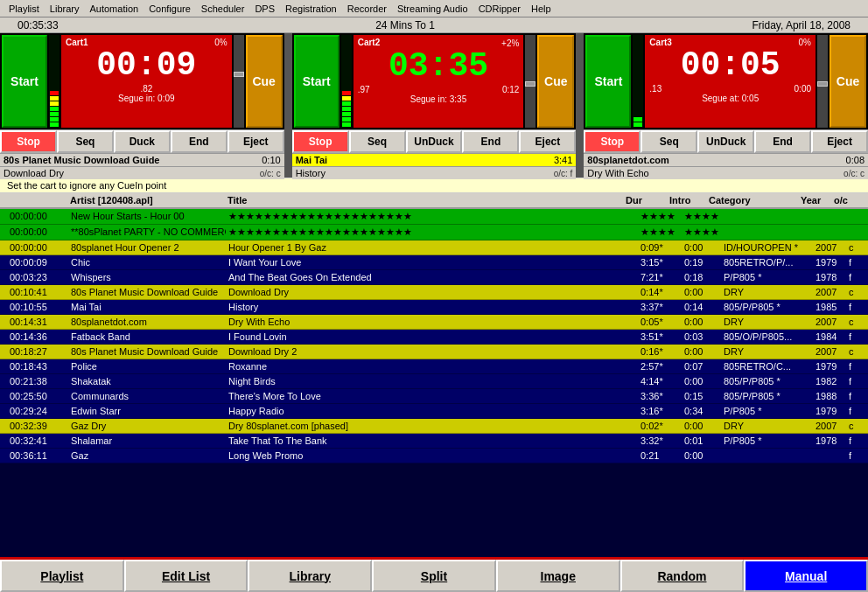 Image resolution: width=868 pixels, height=592 pixels. What do you see at coordinates (856, 160) in the screenshot?
I see `cart3-info-duration: 0:08` at bounding box center [856, 160].